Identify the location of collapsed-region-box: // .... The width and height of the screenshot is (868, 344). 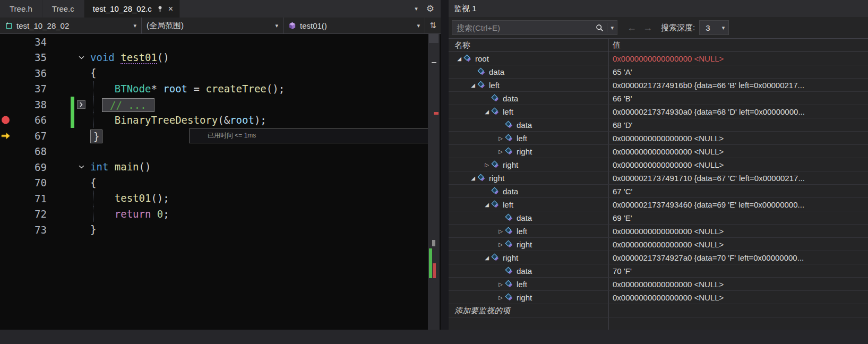
(128, 105).